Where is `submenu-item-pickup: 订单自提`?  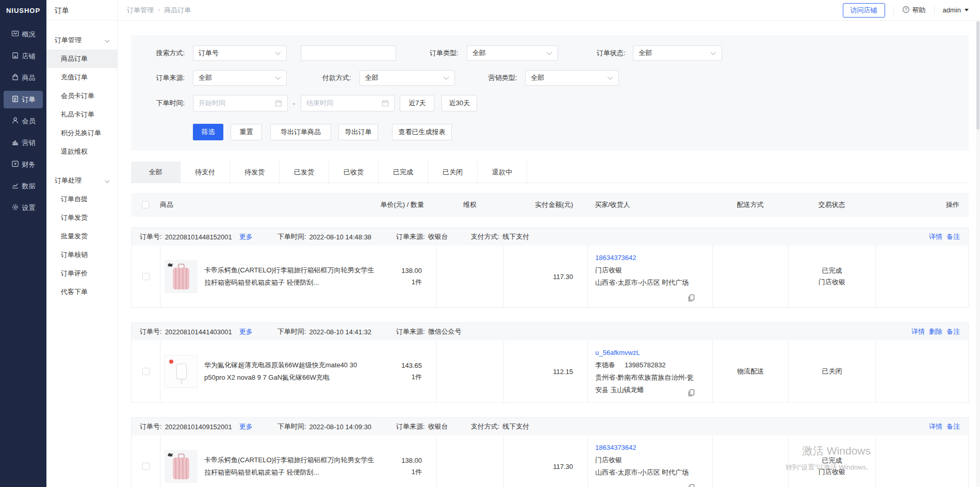
submenu-item-pickup: 订单自提 is located at coordinates (81, 199).